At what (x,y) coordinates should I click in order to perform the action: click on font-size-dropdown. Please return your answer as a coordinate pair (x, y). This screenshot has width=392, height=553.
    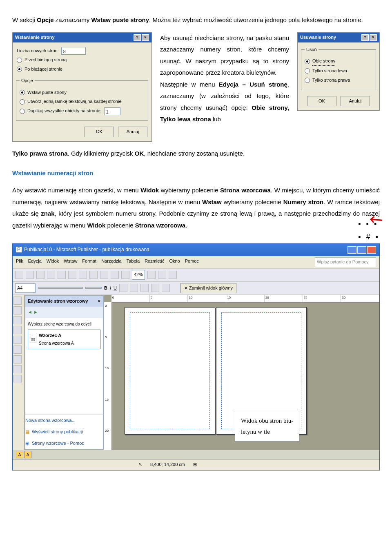
    Looking at the image, I should click on (94, 288).